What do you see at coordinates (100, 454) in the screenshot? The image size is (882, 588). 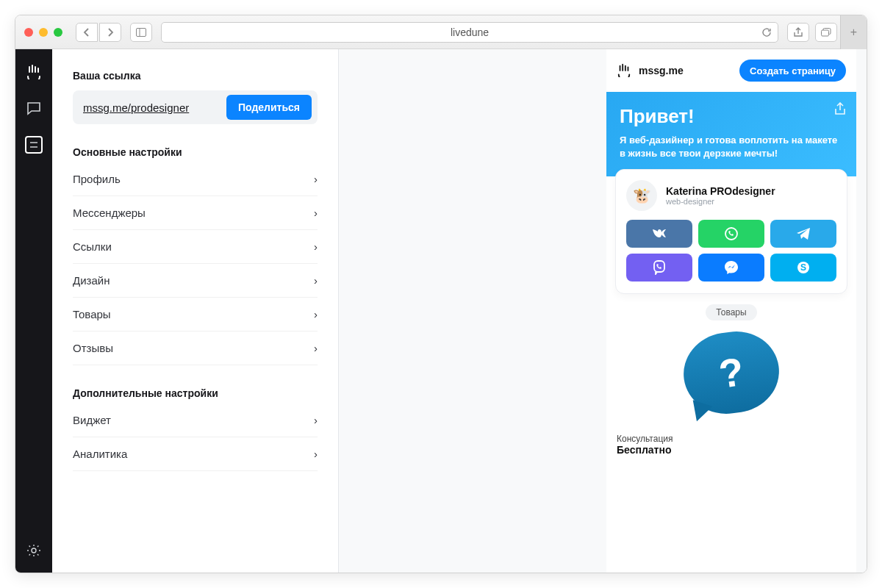 I see `menu-label: Аналитика` at bounding box center [100, 454].